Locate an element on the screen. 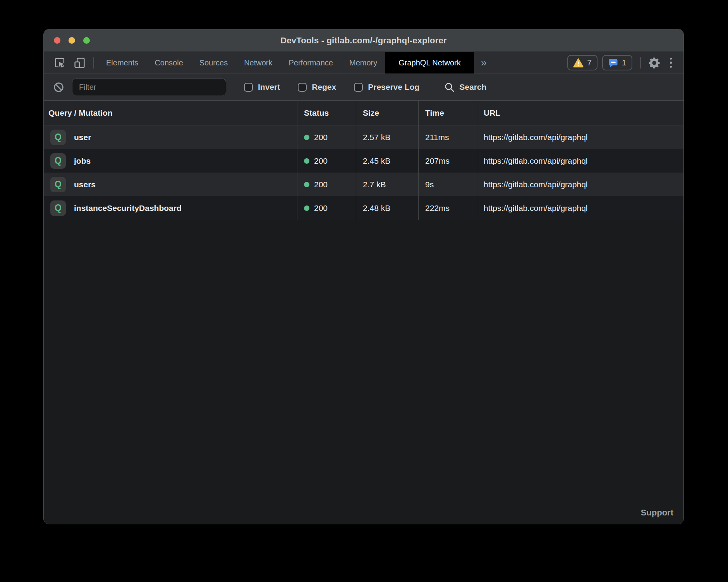  panel-tab: Console is located at coordinates (169, 63).